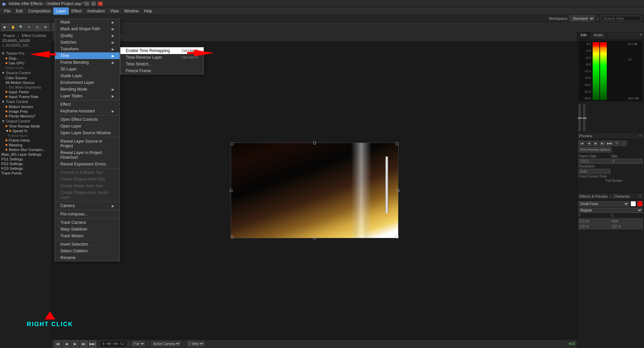 The image size is (644, 348). I want to click on ctx-3d-layer: 3D Layer, so click(87, 69).